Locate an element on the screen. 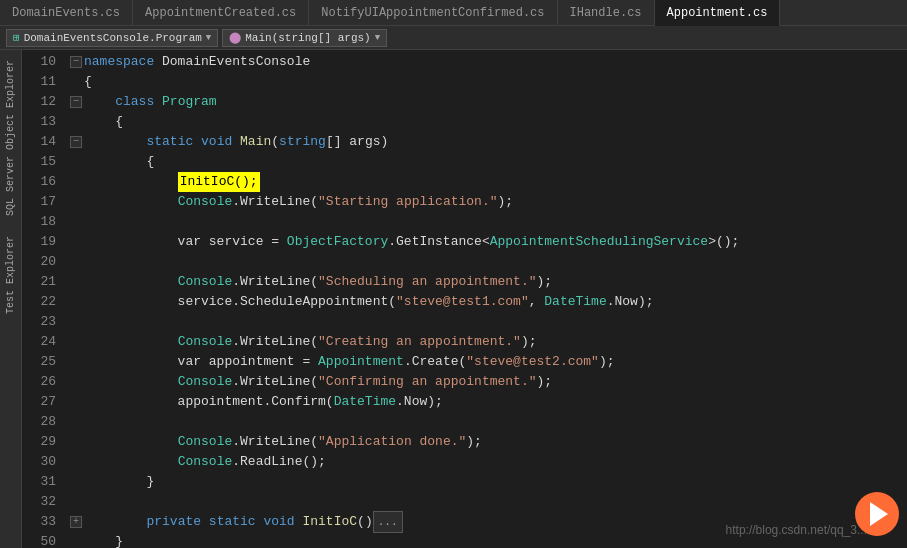 This screenshot has height=548, width=907. sidebar-item-test: Test Explorer is located at coordinates (10, 275).